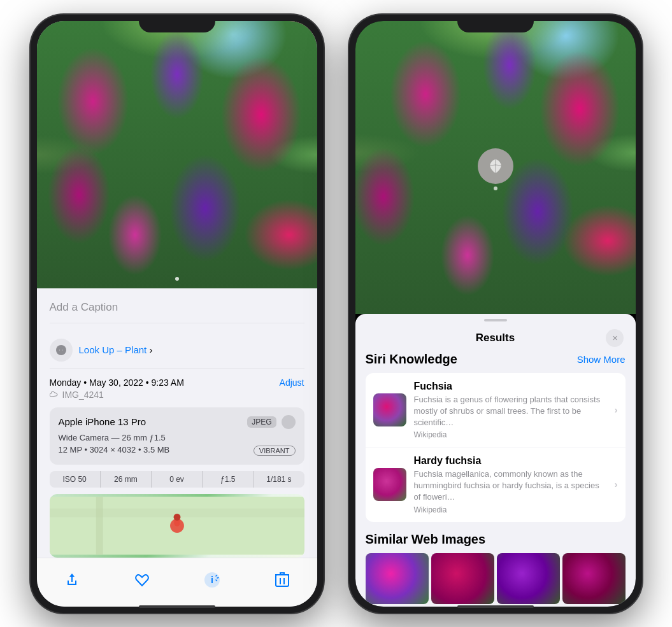 This screenshot has height=627, width=672. What do you see at coordinates (496, 540) in the screenshot?
I see `similar-title: Similar Web Images` at bounding box center [496, 540].